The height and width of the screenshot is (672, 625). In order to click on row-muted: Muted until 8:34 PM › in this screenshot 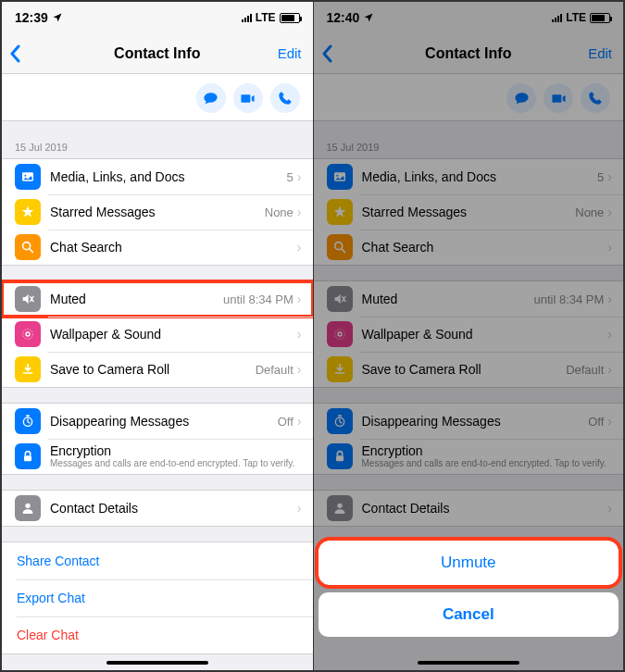, I will do `click(157, 299)`.